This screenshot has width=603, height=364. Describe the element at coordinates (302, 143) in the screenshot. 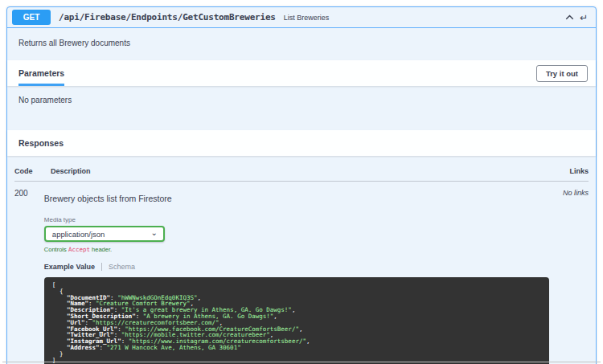

I see `responses-section-header: Responses` at that location.